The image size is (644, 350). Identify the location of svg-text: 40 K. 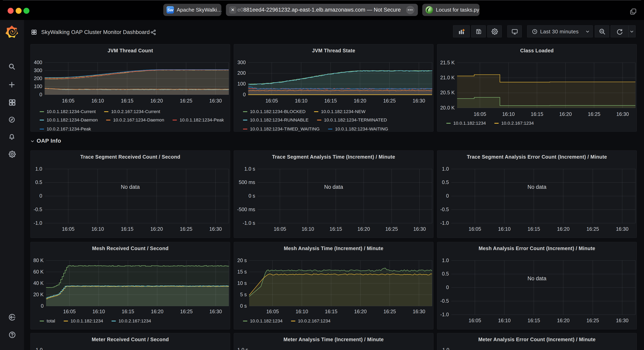
(38, 283).